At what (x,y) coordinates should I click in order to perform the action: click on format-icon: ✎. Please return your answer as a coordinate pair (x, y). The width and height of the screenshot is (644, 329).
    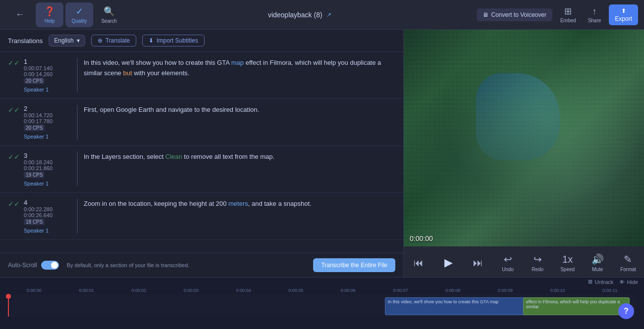
    Looking at the image, I should click on (628, 259).